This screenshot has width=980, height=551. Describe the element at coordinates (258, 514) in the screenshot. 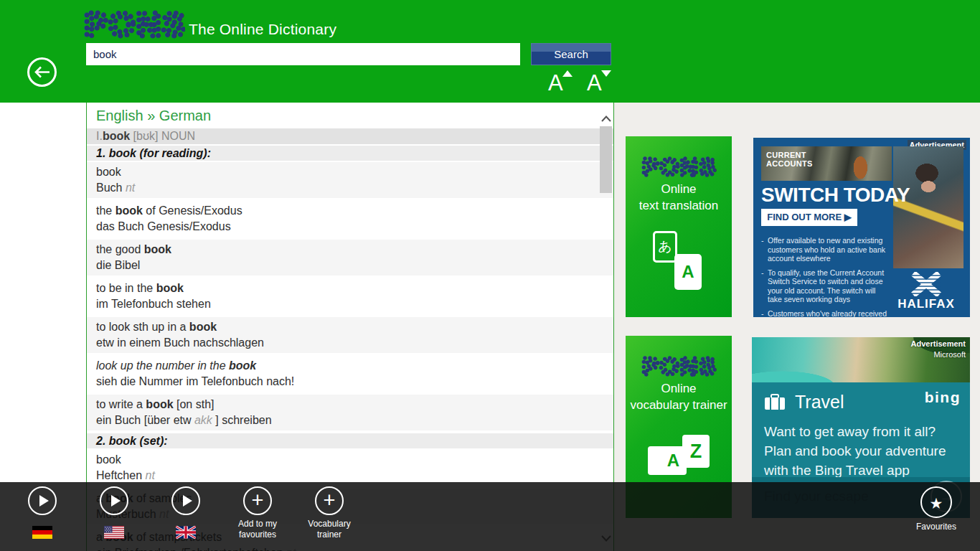

I see `add-to-favourites-button: + Add to my favourites` at that location.